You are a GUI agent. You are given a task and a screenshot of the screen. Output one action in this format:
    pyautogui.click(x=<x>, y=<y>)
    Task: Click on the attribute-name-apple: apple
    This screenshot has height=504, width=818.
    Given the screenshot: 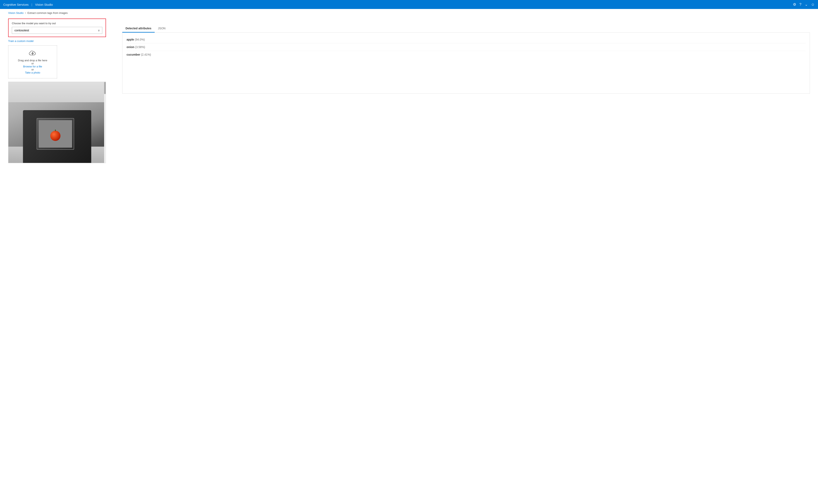 What is the action you would take?
    pyautogui.click(x=130, y=39)
    